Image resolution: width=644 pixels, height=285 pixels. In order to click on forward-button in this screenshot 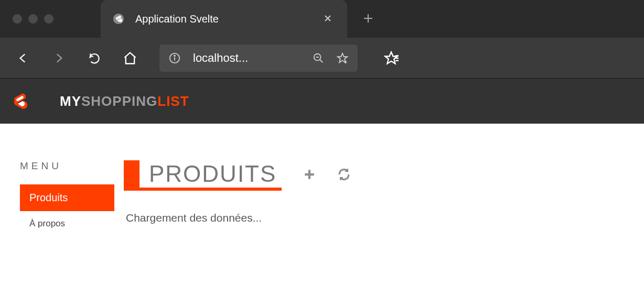, I will do `click(59, 58)`.